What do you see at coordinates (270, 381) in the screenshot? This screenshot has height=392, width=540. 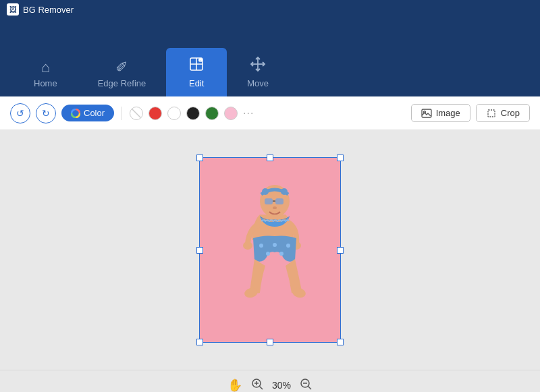 I see `zoom-bar: ✋ 30%` at bounding box center [270, 381].